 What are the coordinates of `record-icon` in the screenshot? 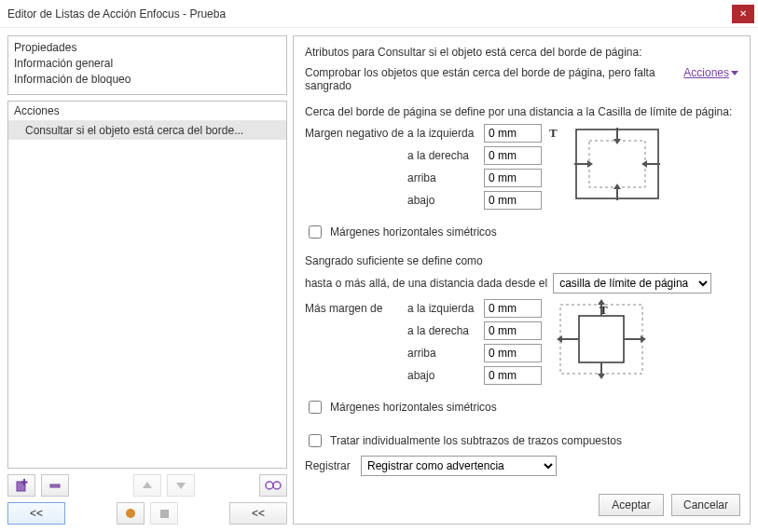 It's located at (131, 513).